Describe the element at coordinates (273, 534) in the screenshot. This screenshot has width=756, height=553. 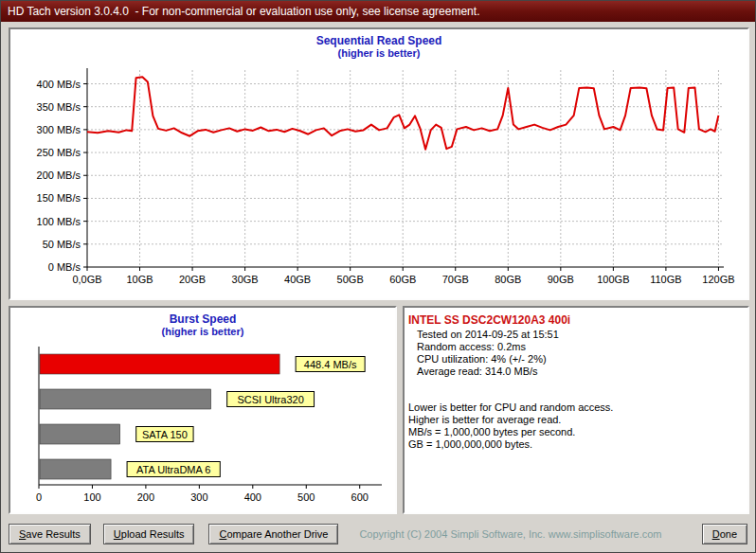
I see `compare-another-drive-button: Compare Another Drive` at that location.